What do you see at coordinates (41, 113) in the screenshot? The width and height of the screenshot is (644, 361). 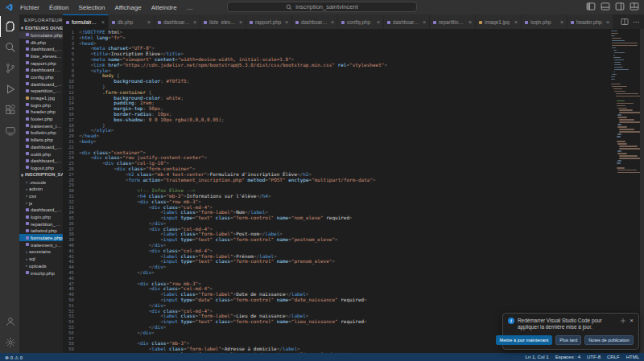 I see `file-item-header.php: header.php` at bounding box center [41, 113].